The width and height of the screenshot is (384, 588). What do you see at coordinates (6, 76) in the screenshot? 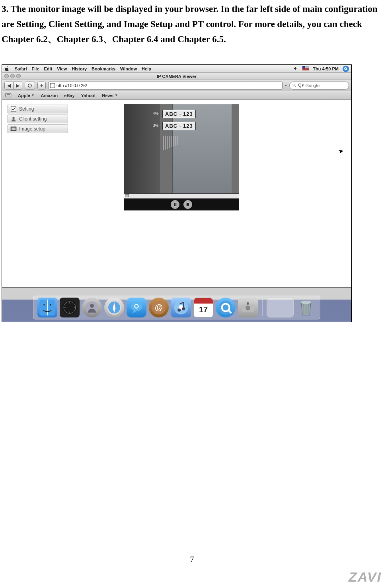
I see `close-button` at bounding box center [6, 76].